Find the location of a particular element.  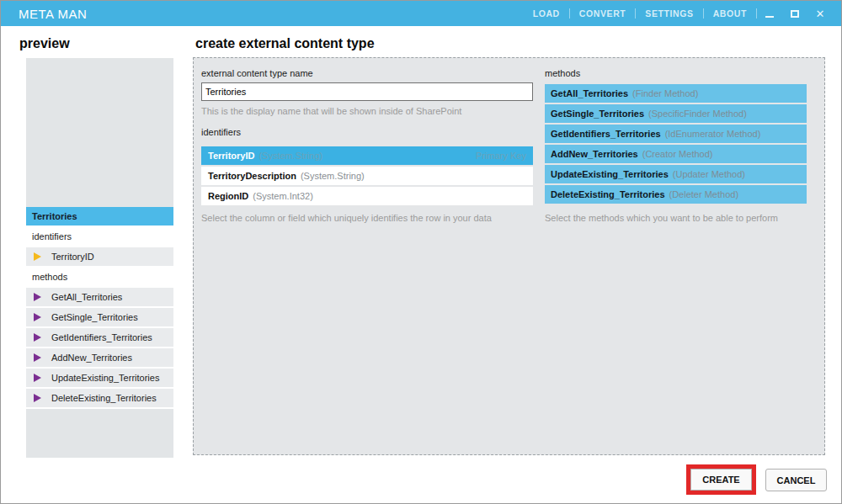

preview-heading: preview is located at coordinates (45, 44).